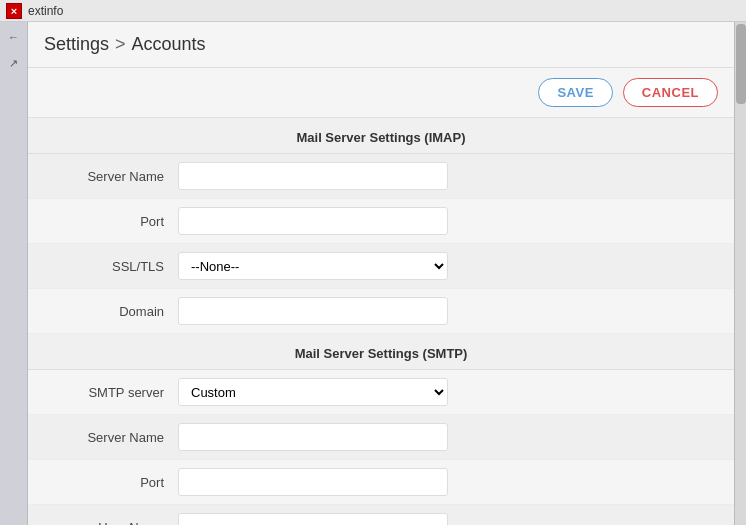  What do you see at coordinates (123, 176) in the screenshot?
I see `imap-server-name-label: Server Name` at bounding box center [123, 176].